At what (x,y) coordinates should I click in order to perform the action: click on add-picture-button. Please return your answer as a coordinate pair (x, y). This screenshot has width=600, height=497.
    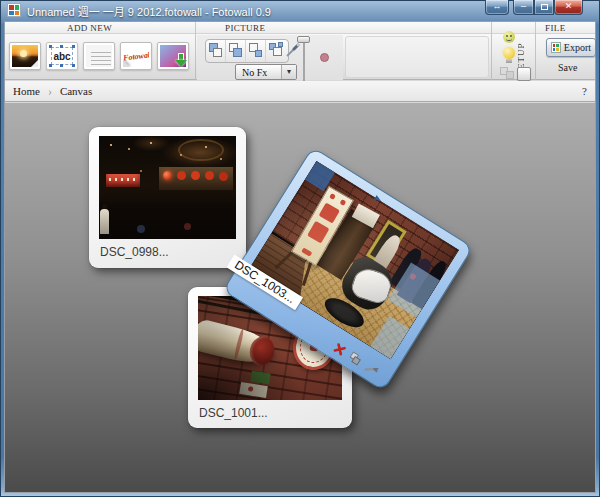
    Looking at the image, I should click on (25, 56).